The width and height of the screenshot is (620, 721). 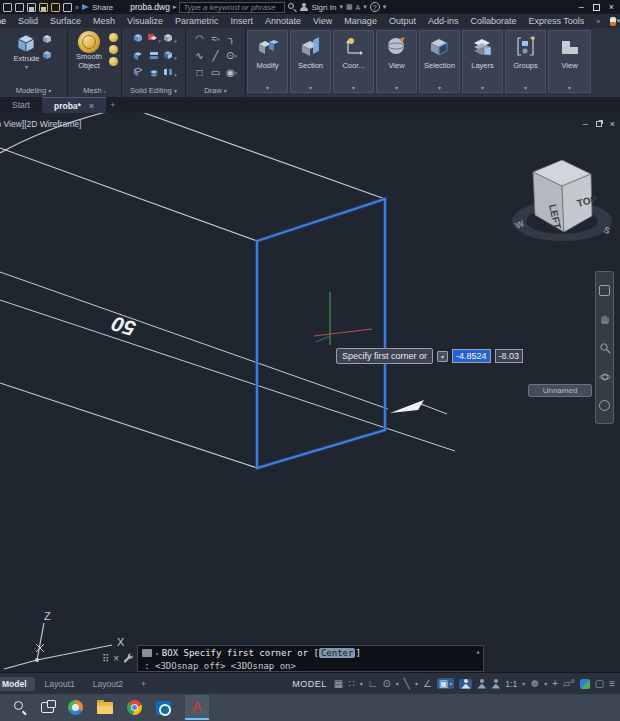 What do you see at coordinates (200, 39) in the screenshot?
I see `arc-tool-icon: ◠` at bounding box center [200, 39].